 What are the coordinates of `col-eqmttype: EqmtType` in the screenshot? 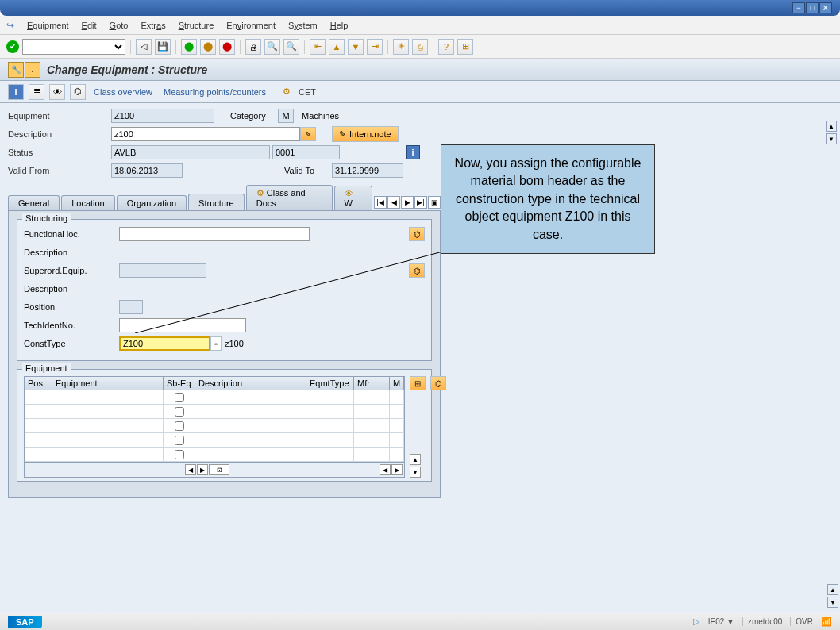 It's located at (330, 383).